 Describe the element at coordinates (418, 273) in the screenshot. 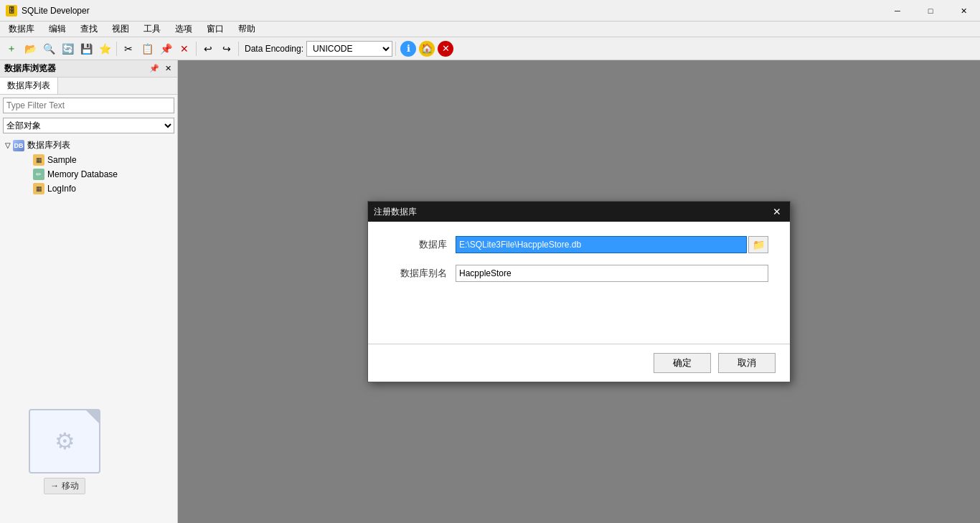

I see `dialog-alias-label: 数据库别名` at that location.